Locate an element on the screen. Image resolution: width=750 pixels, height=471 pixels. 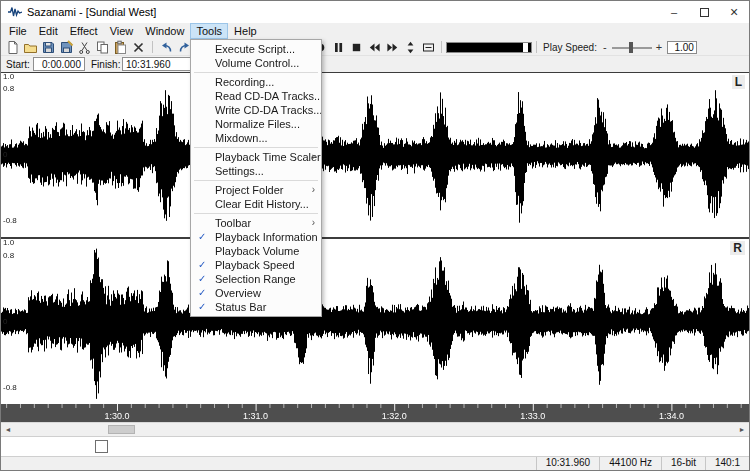
menu-item-selection-range: ✓Selection Range is located at coordinates (256, 279).